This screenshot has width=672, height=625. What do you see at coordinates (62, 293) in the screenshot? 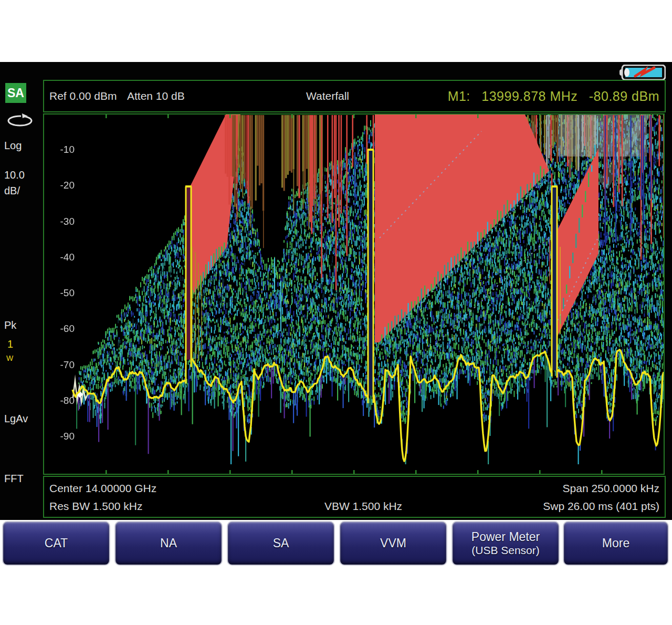
I see `y-axis-tick: -50` at bounding box center [62, 293].